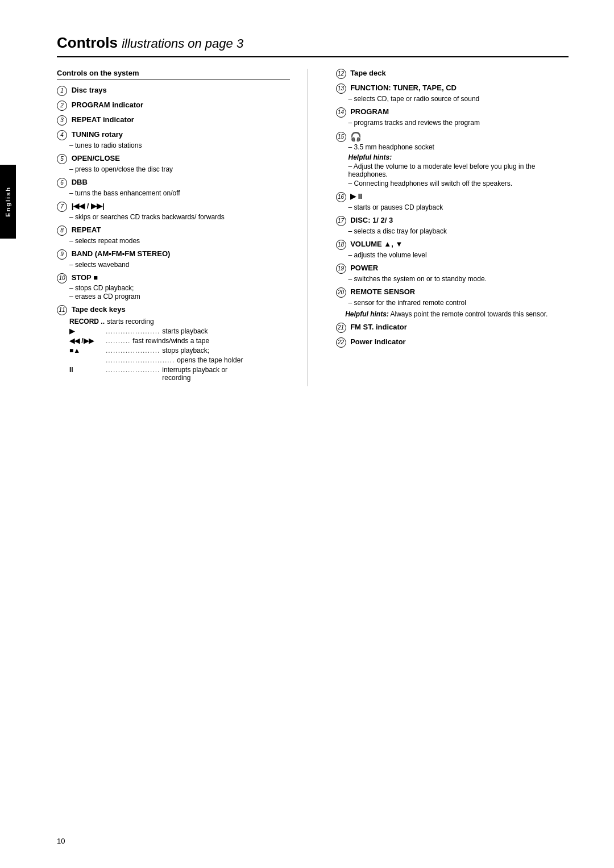  I want to click on list-item: 6 DBB turns the bass enhancement on/off, so click(173, 187).